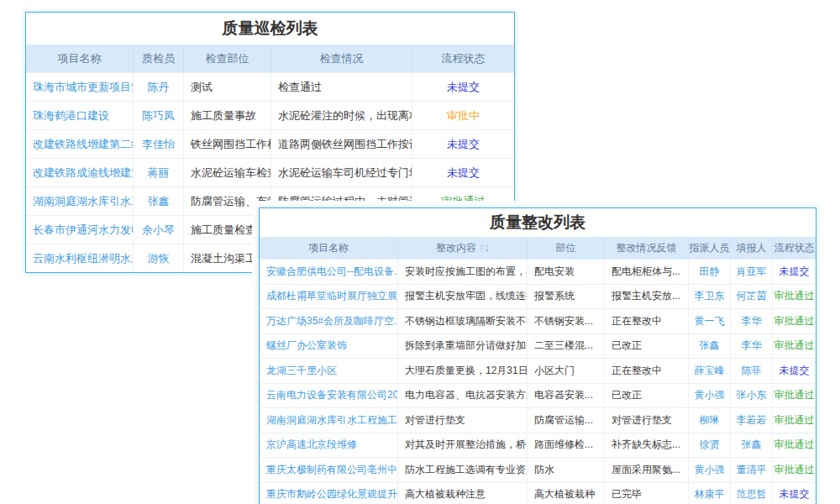  Describe the element at coordinates (462, 248) in the screenshot. I see `column-header: 整改内容` at that location.